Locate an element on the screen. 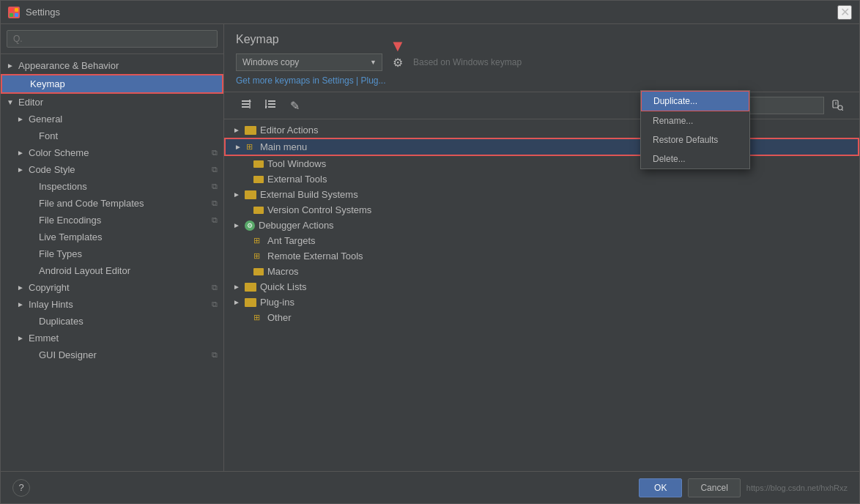 The height and width of the screenshot is (504, 860). sidebar-item-label: Inspections is located at coordinates (63, 186).